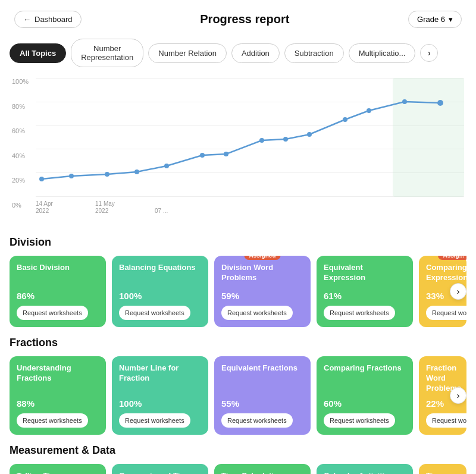 The width and height of the screenshot is (476, 474). What do you see at coordinates (161, 211) in the screenshot?
I see `x-label-jul: 07 ...` at bounding box center [161, 211].